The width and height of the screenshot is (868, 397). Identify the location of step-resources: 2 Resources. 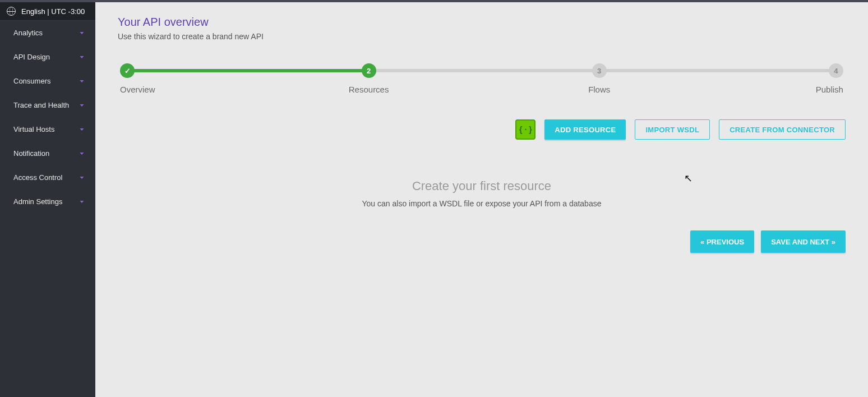
(369, 79).